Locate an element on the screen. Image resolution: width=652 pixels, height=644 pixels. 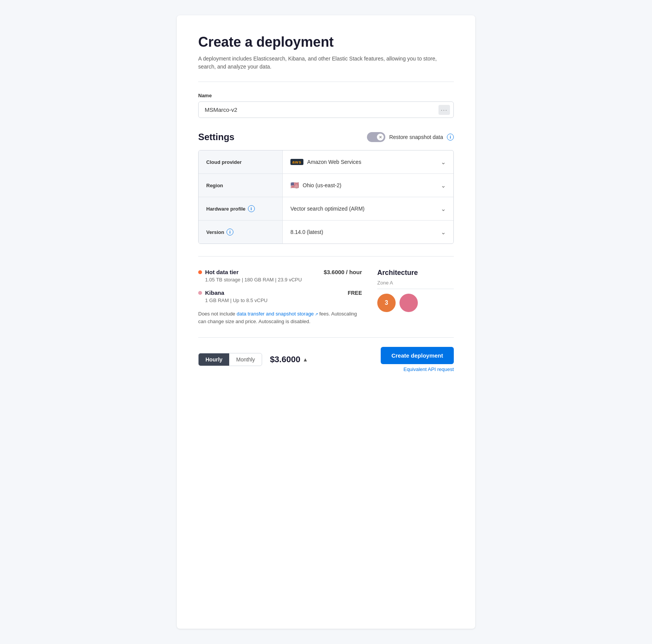
region-chevron: ⌄ is located at coordinates (443, 185).